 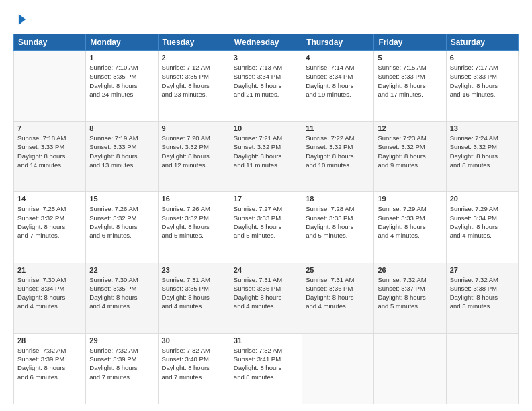 What do you see at coordinates (338, 199) in the screenshot?
I see `day-number: 18` at bounding box center [338, 199].